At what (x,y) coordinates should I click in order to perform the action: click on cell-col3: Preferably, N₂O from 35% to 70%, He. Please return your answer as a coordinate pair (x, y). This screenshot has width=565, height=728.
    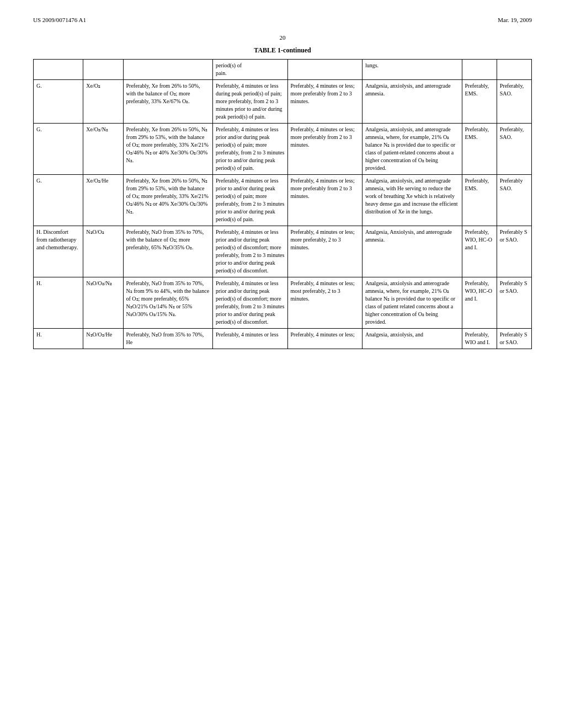
    Looking at the image, I should click on (168, 339).